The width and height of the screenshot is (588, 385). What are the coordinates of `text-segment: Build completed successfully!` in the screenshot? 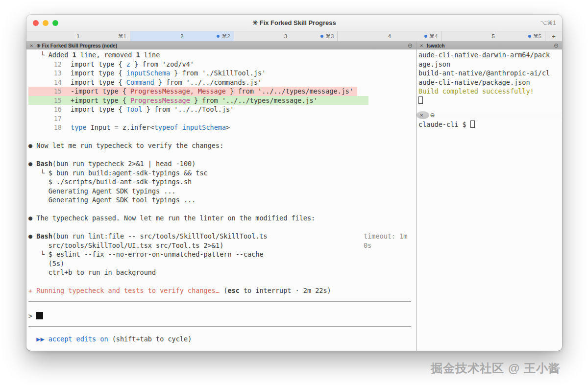 It's located at (476, 91).